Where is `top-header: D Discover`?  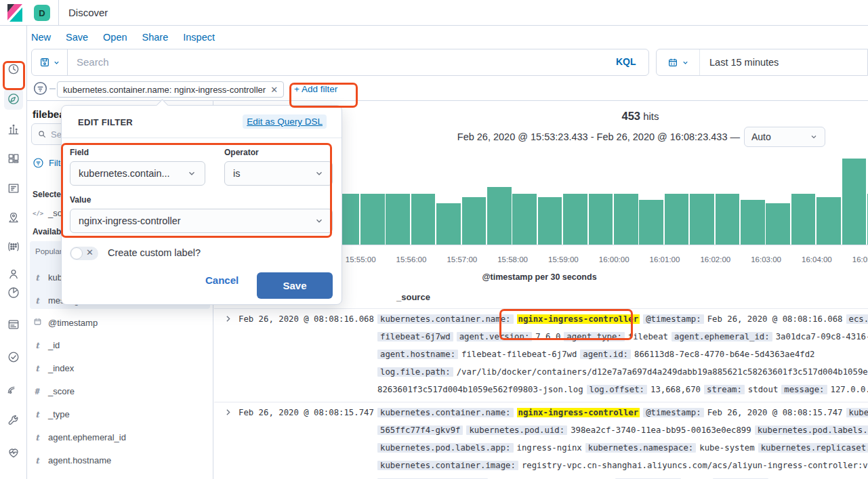
top-header: D Discover is located at coordinates (434, 13).